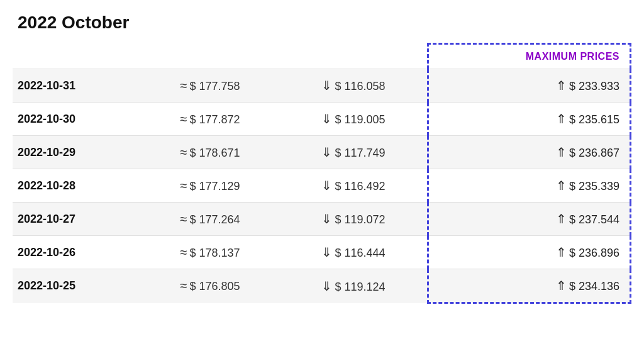 The width and height of the screenshot is (644, 346). Describe the element at coordinates (360, 220) in the screenshot. I see `down-value: $ 119.072` at that location.